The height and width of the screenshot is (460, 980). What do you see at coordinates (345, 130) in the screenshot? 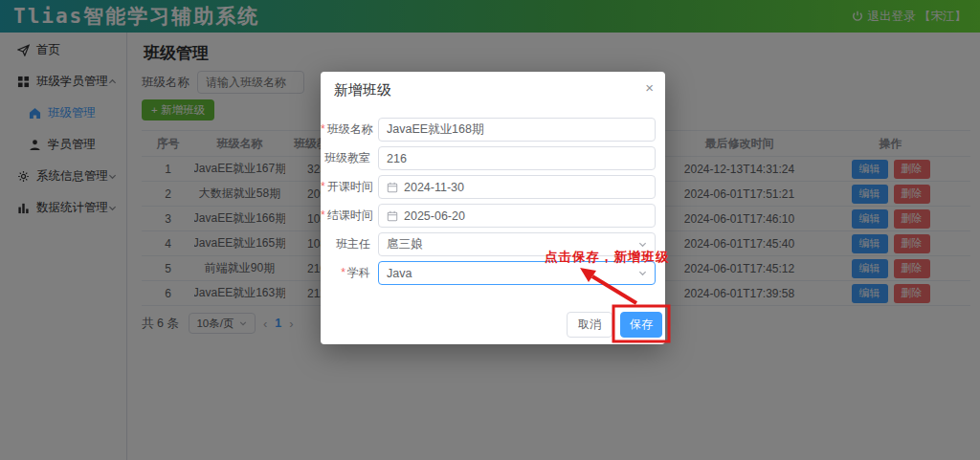
I see `field-label: *班级名称` at bounding box center [345, 130].